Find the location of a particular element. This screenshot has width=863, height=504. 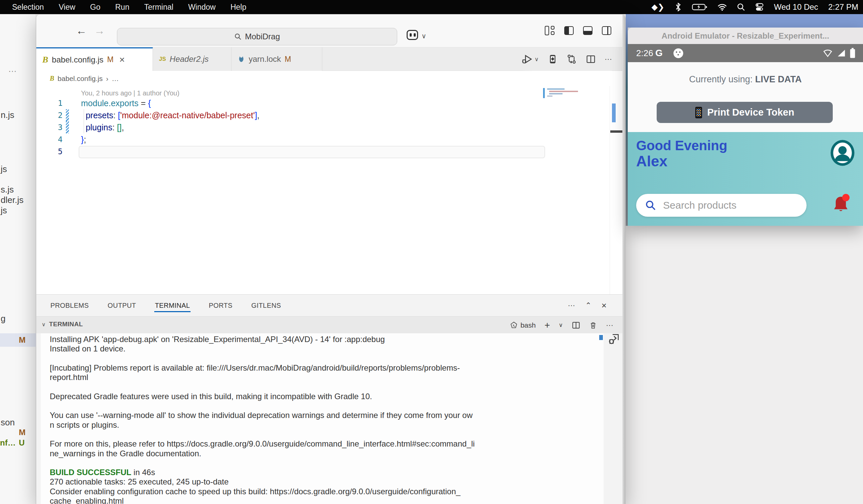

terminal-scroll-mark is located at coordinates (601, 338).